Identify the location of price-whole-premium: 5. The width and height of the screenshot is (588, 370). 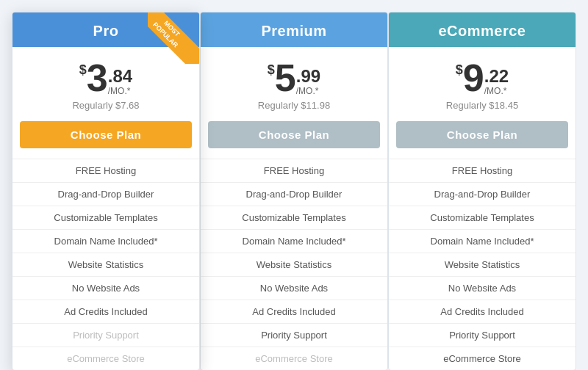
(285, 78).